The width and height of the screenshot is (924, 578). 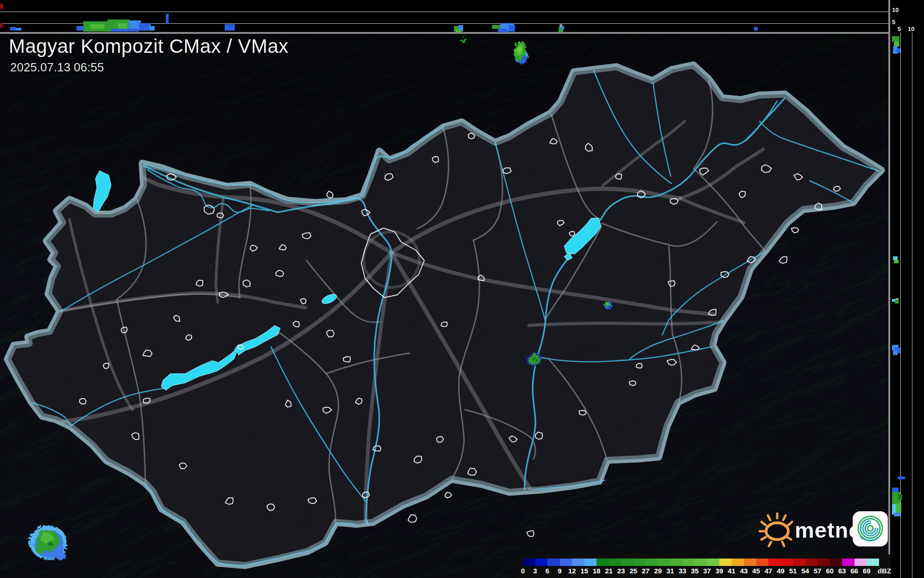 I want to click on axis-label-top-10: 10, so click(x=895, y=10).